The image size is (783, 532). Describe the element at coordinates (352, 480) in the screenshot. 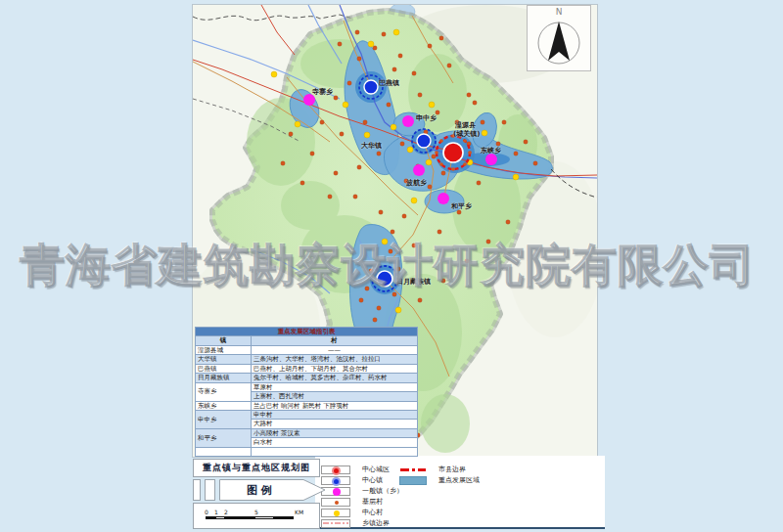

I see `legend-item-center-town: 中心镇` at that location.